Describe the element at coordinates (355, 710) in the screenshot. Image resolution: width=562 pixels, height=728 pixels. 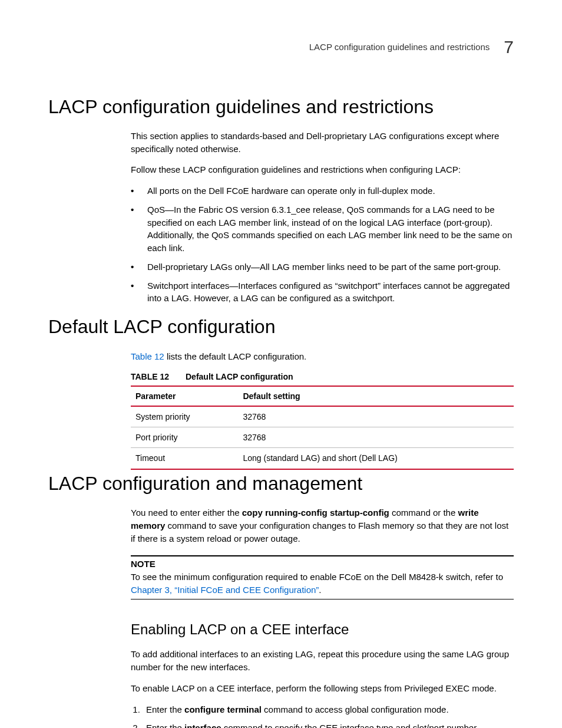
I see `text: command to access global configuration m…` at that location.